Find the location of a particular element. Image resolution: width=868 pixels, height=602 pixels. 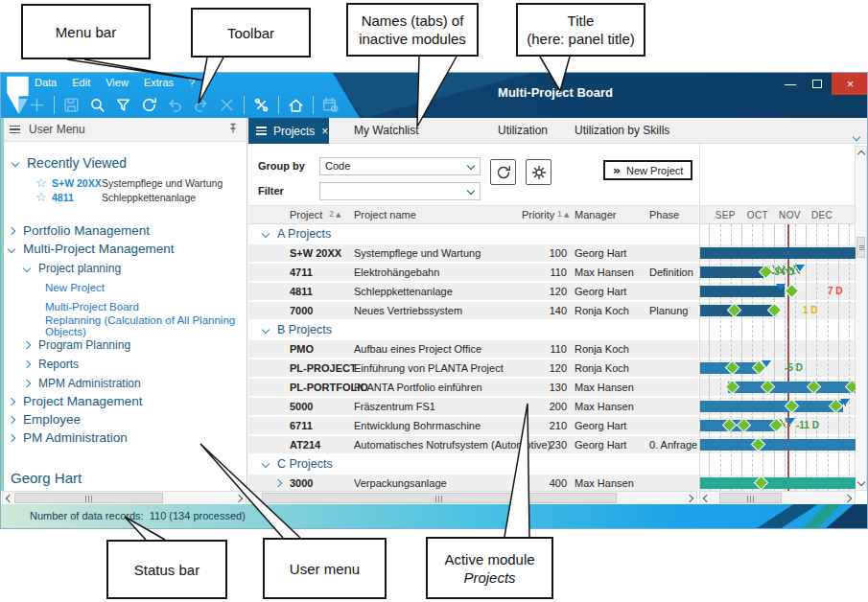

project-code-link: PMO is located at coordinates (301, 349).